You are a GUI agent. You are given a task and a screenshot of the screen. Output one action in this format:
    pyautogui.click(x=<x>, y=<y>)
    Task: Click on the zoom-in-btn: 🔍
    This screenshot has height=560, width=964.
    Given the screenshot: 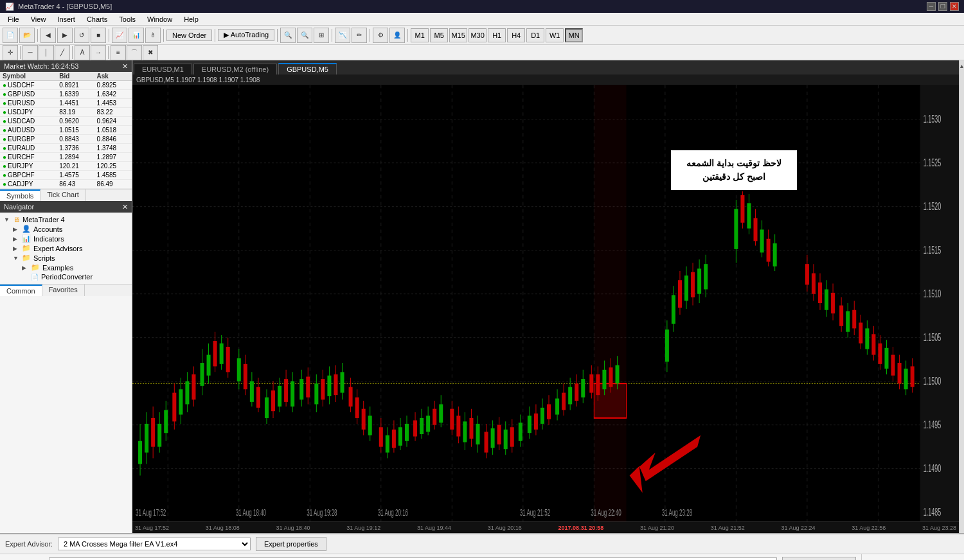 What is the action you would take?
    pyautogui.click(x=288, y=35)
    